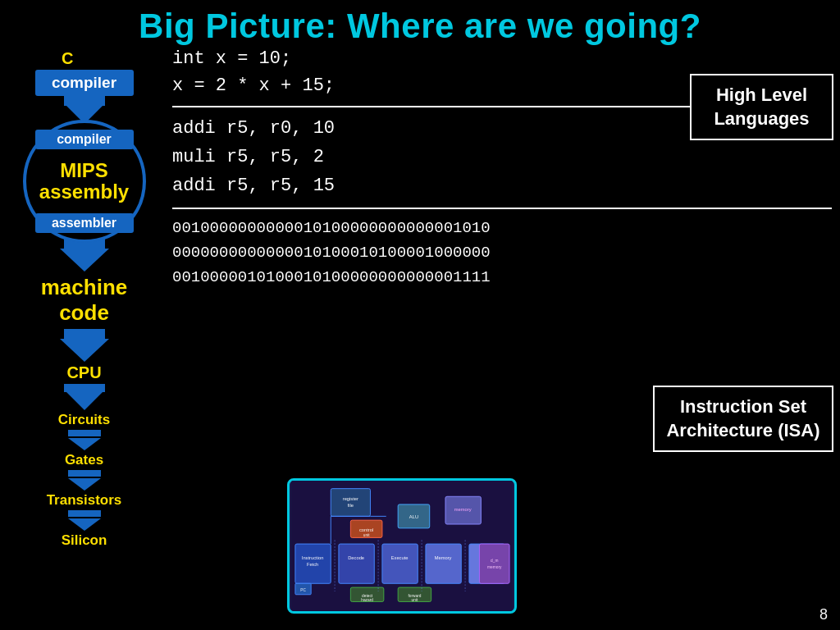 This screenshot has height=630, width=840. Describe the element at coordinates (761, 118) in the screenshot. I see `hll-line2: Languages` at that location.